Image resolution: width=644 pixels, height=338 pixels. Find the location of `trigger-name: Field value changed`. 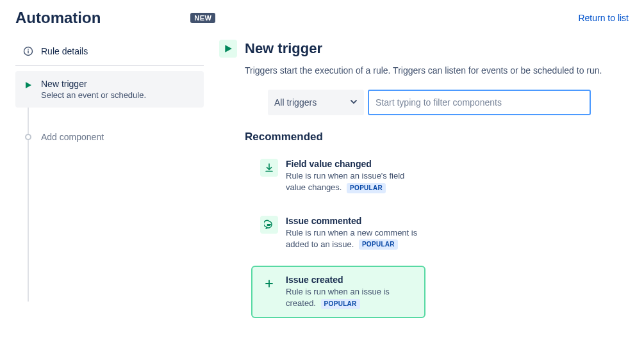

trigger-name: Field value changed is located at coordinates (352, 164).